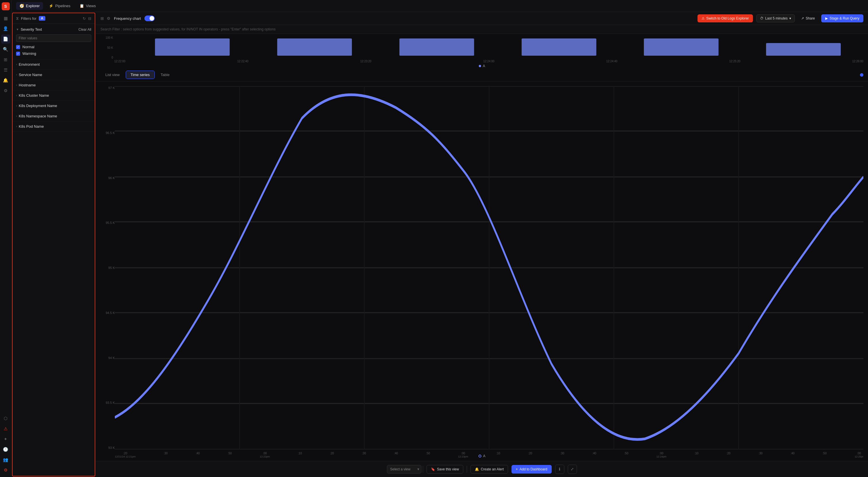 This screenshot has width=868, height=477. What do you see at coordinates (423, 469) in the screenshot?
I see `bottom-separator` at bounding box center [423, 469].